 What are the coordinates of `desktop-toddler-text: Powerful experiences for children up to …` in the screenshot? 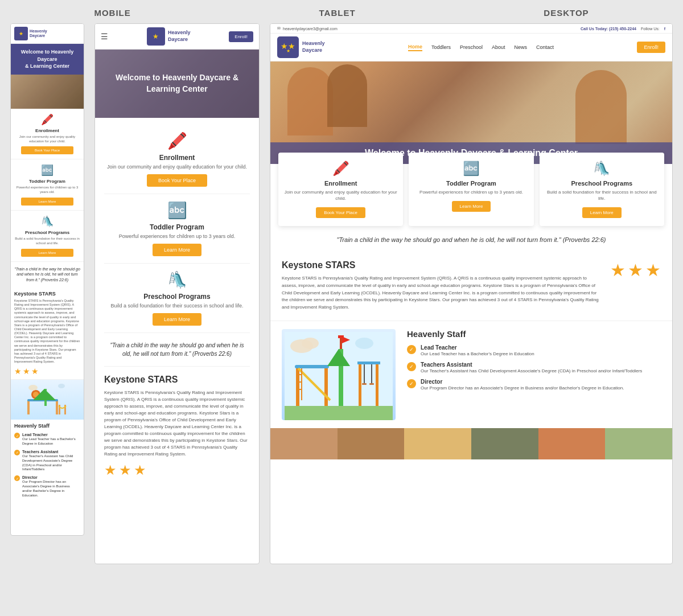 It's located at (471, 192).